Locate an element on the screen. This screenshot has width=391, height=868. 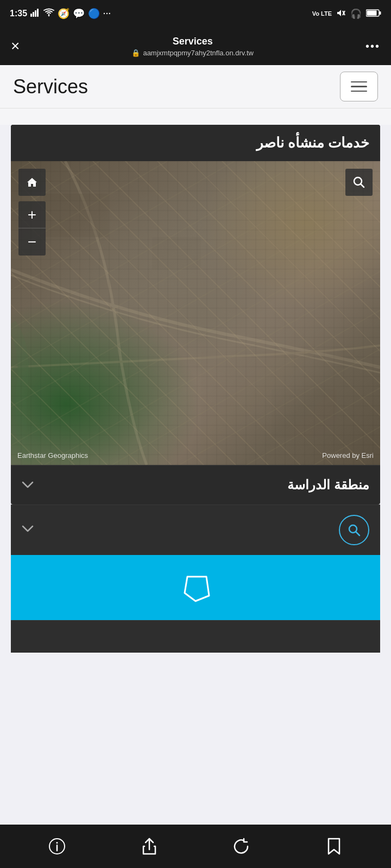
bottom-spacer is located at coordinates (195, 674).